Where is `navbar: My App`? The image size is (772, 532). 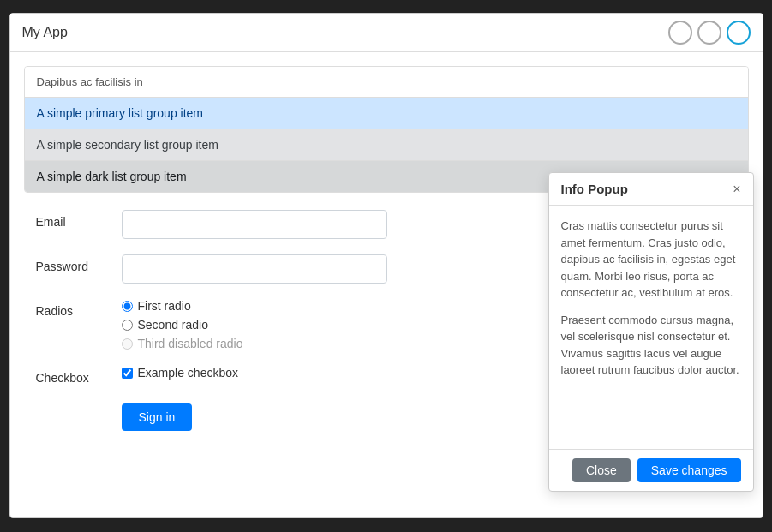 navbar: My App is located at coordinates (386, 33).